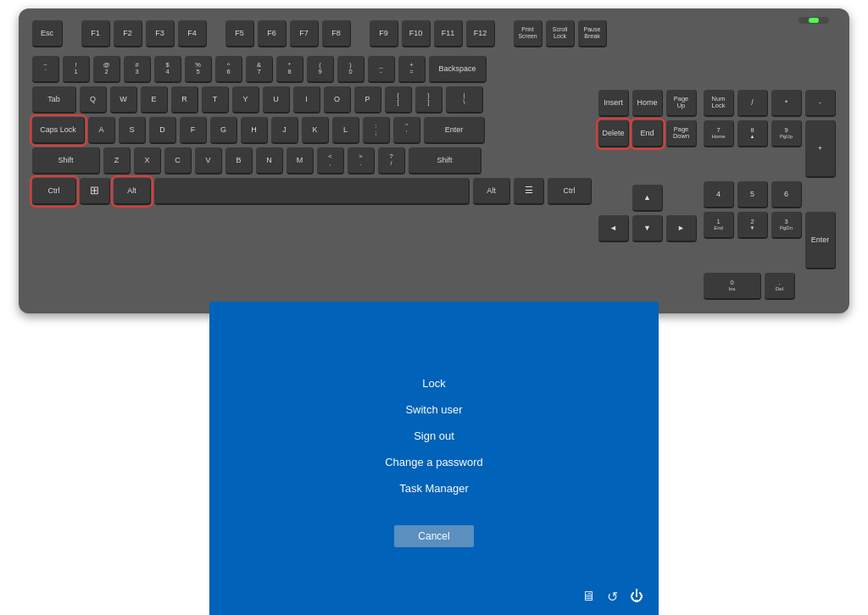  I want to click on key-num-8: 8▲, so click(753, 134).